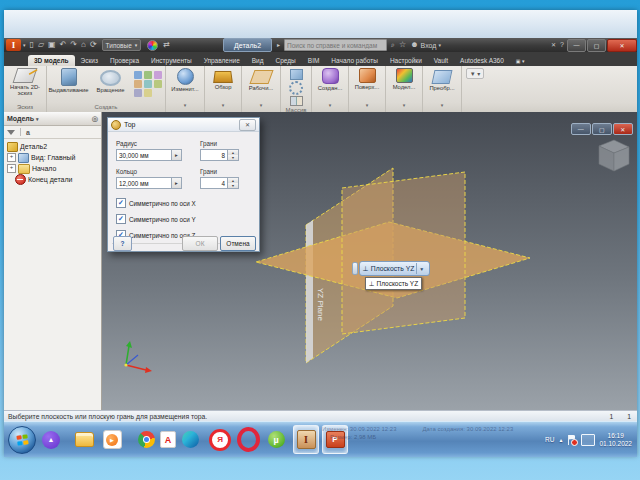 This screenshot has width=640, height=480. I want to click on taskbar-utorrent-icon: µ, so click(276, 440).